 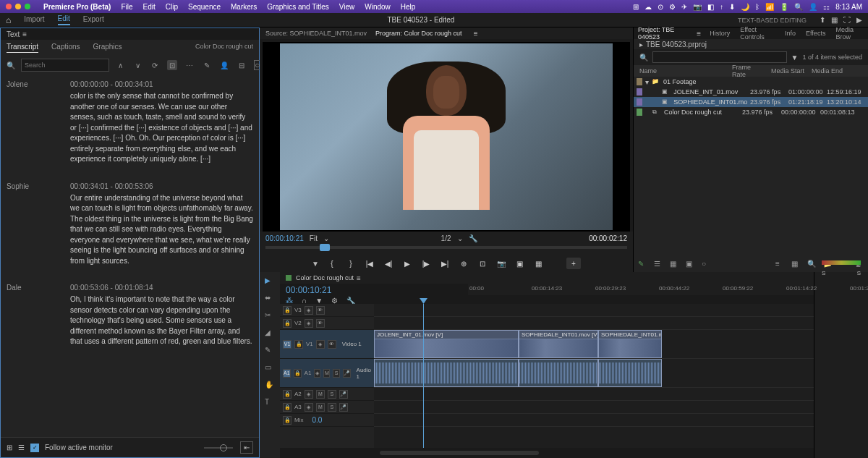 What do you see at coordinates (270, 316) in the screenshot?
I see `ripple-tool-icon: ✂` at bounding box center [270, 316].